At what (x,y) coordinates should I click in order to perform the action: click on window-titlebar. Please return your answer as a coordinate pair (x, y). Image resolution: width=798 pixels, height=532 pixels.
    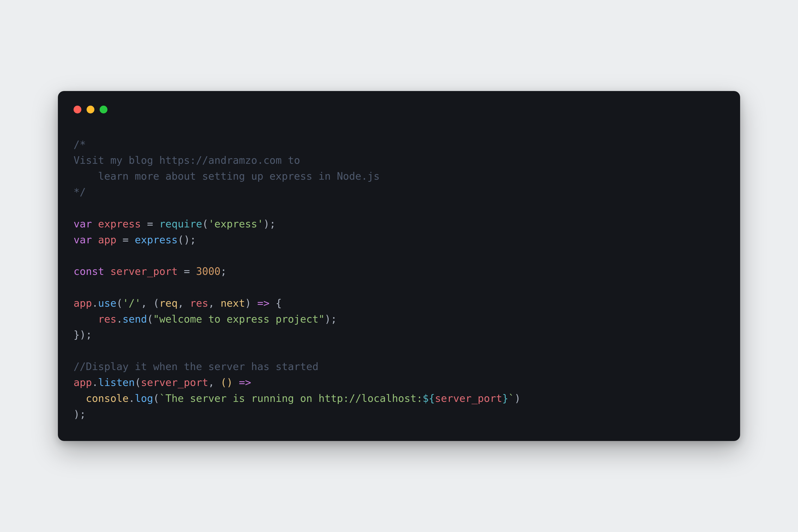
    Looking at the image, I should click on (399, 109).